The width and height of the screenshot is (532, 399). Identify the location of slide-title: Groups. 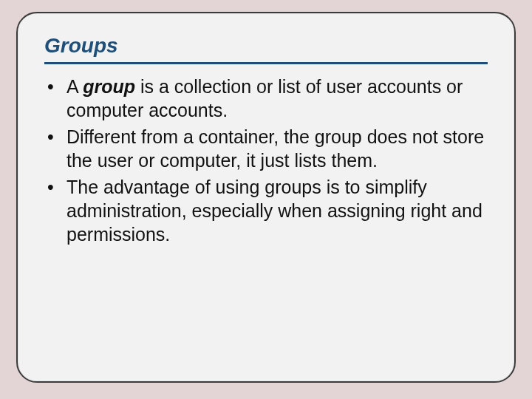
(266, 46).